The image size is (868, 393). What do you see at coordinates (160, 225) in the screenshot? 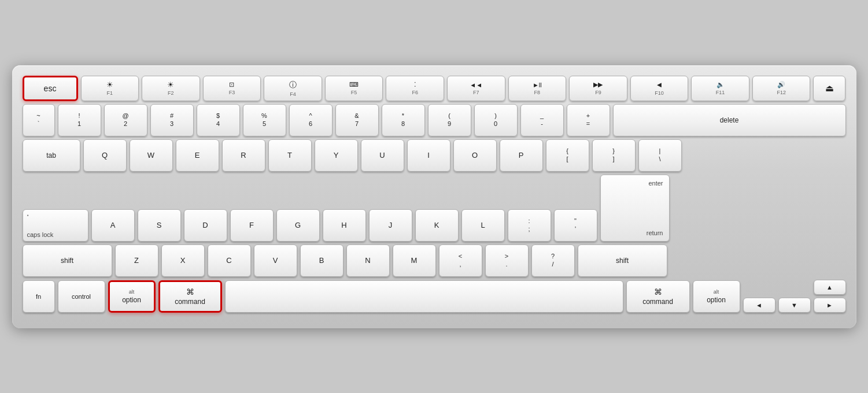
I see `s-key: S` at bounding box center [160, 225].